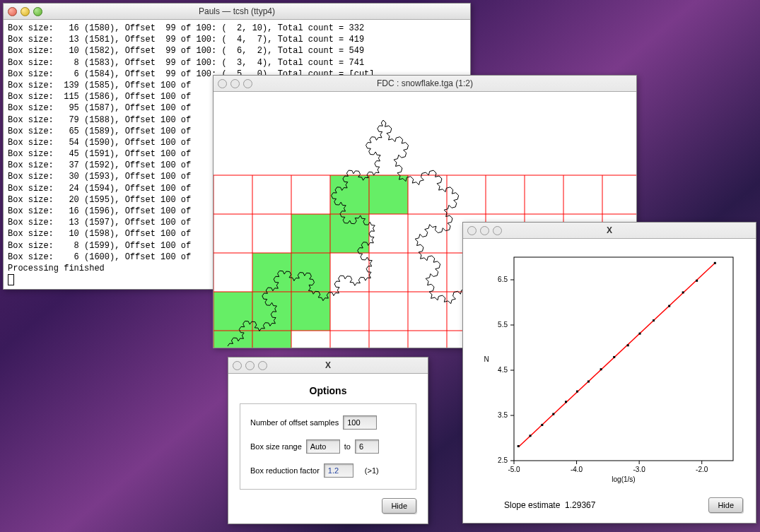 This screenshot has height=532, width=760. I want to click on options-window: X Options Number of offset samples Box s…, so click(328, 441).